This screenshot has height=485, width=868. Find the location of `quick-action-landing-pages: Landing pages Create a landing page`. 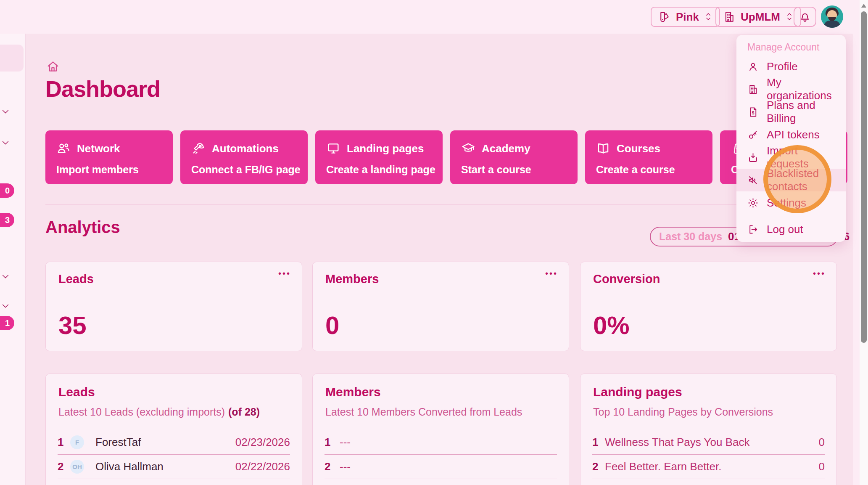

quick-action-landing-pages: Landing pages Create a landing page is located at coordinates (379, 157).